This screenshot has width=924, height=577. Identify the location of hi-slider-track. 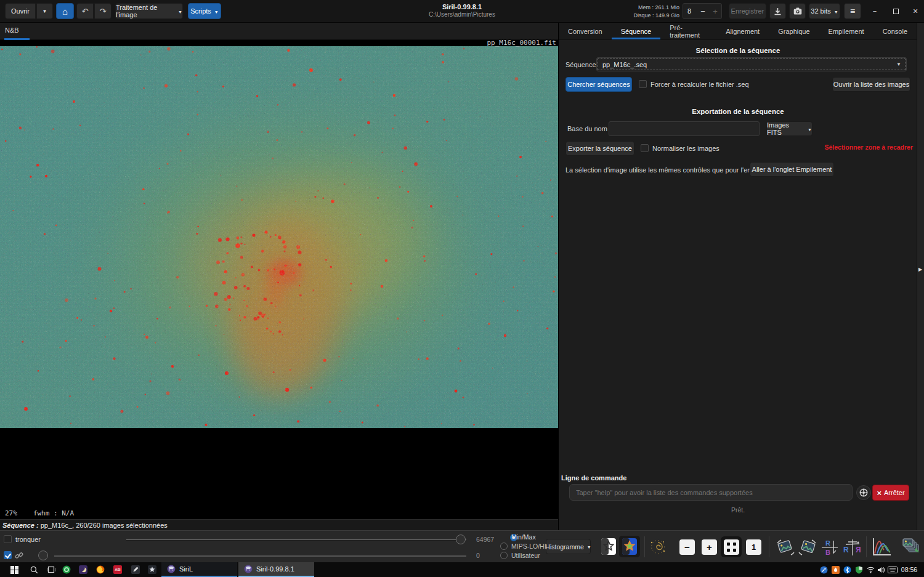
(296, 539).